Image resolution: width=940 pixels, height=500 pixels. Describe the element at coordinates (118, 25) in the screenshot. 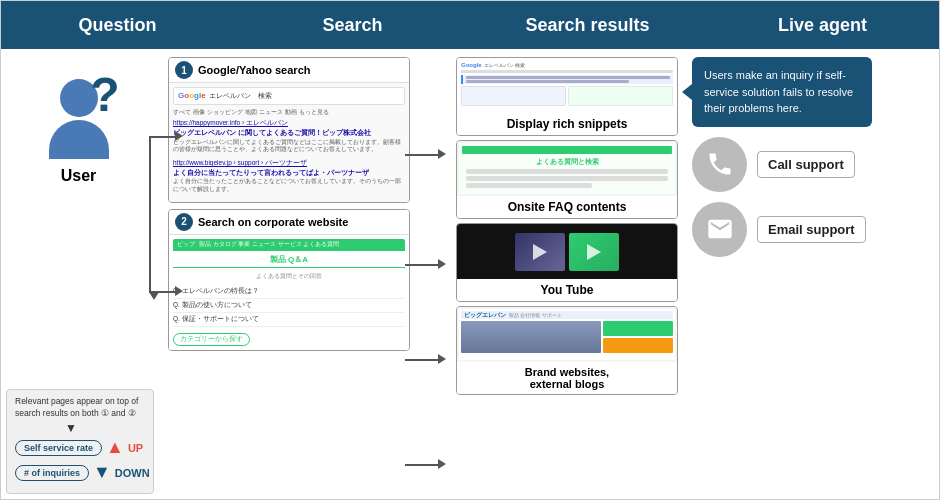

I see `header-question: Question` at that location.